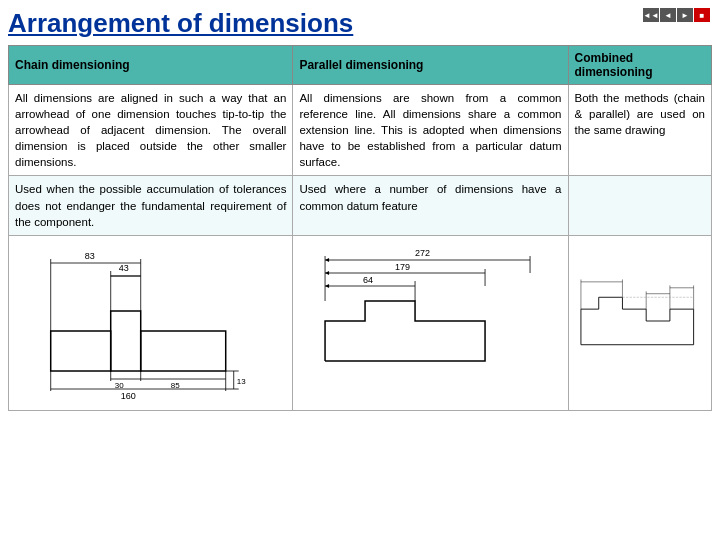  I want to click on header-parallel: Parallel dimensioning, so click(430, 66).